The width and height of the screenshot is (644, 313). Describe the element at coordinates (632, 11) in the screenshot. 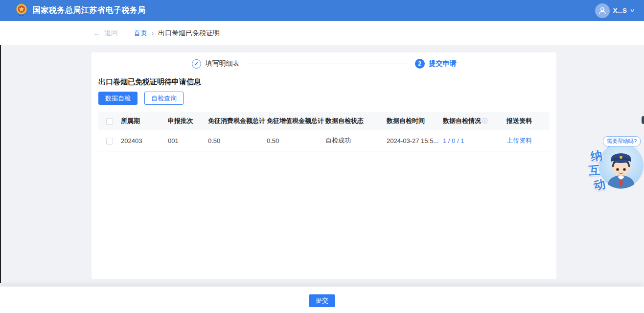

I see `chevron-down-icon: ∨` at that location.